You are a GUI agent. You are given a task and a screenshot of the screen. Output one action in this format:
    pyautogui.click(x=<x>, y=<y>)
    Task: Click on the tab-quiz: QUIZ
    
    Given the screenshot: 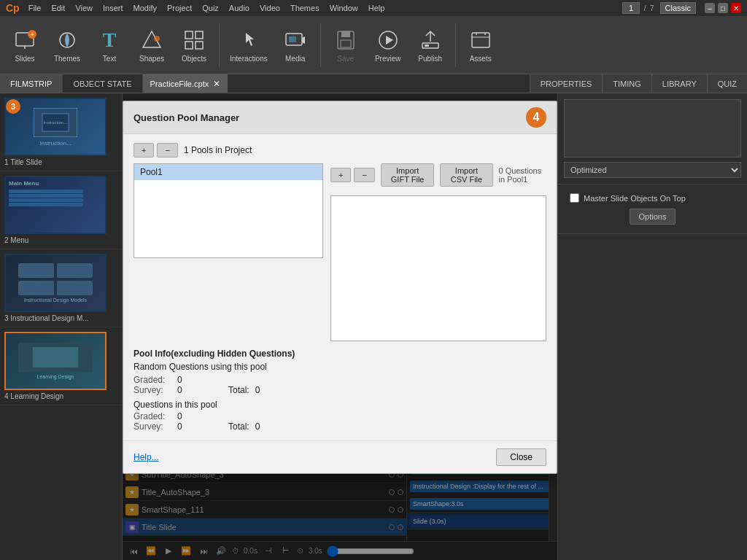 What is the action you would take?
    pyautogui.click(x=727, y=83)
    